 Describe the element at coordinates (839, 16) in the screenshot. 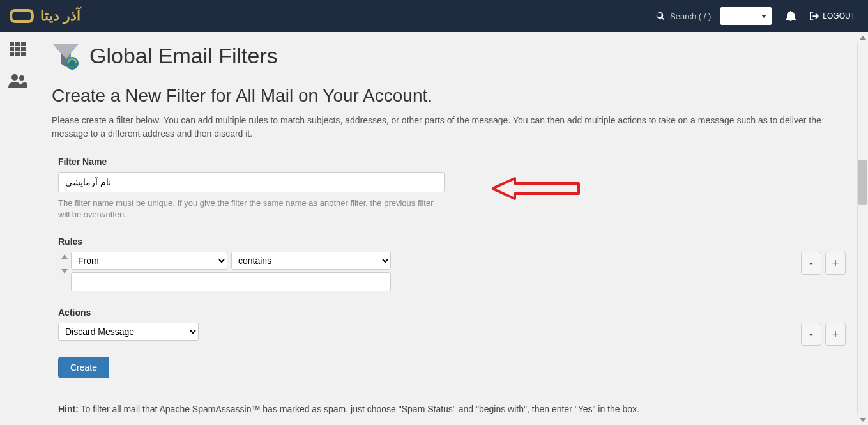

I see `logout-label: LOGOUT` at that location.